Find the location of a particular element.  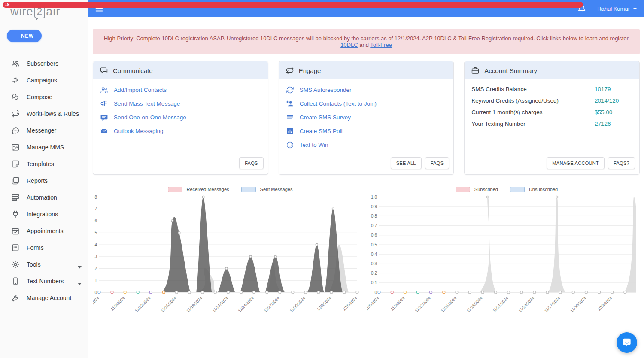

subscribers-icon is located at coordinates (15, 64).